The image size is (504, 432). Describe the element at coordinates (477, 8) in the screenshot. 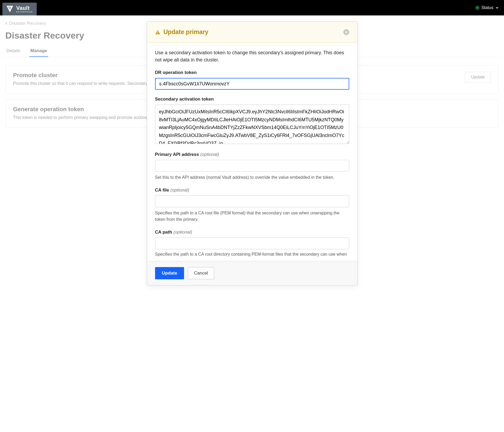

I see `status-indicator-icon` at that location.